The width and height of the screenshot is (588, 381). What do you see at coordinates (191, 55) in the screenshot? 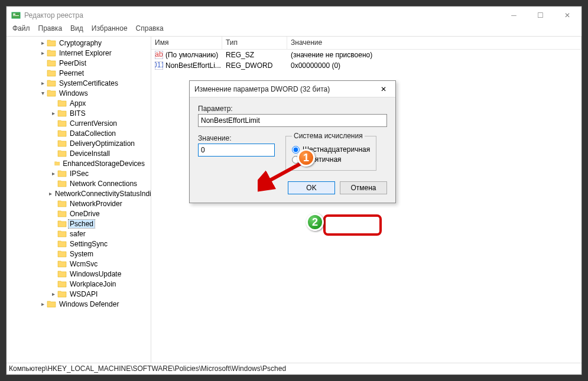
I see `value-name: (По умолчанию)` at bounding box center [191, 55].